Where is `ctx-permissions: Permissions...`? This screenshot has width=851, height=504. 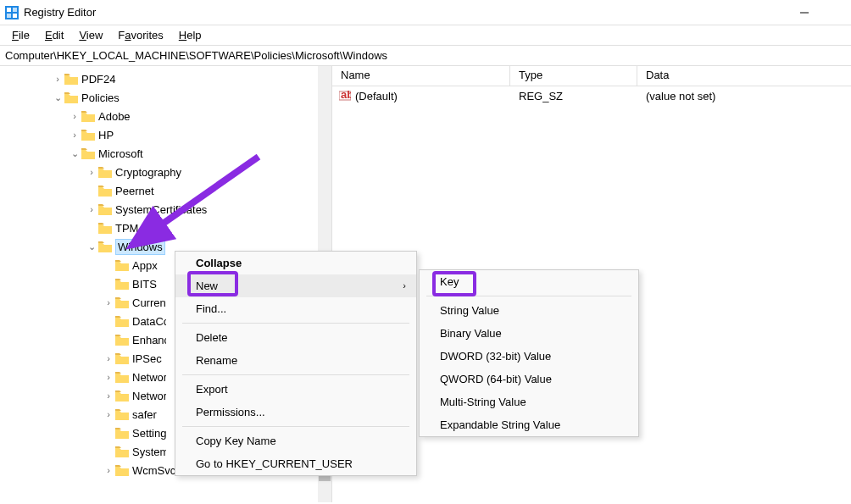
ctx-permissions: Permissions... is located at coordinates (296, 412).